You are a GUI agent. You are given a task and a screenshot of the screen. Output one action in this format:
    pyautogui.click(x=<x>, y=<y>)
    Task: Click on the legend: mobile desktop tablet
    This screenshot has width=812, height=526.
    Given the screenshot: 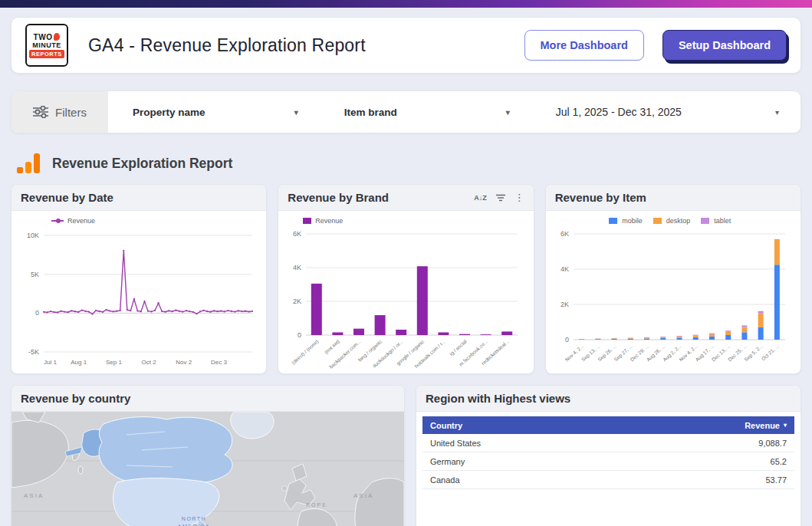 What is the action you would take?
    pyautogui.click(x=673, y=220)
    